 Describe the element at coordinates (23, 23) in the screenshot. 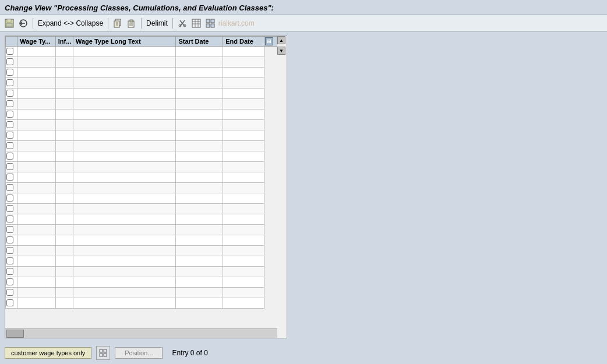

I see `back-icon` at that location.